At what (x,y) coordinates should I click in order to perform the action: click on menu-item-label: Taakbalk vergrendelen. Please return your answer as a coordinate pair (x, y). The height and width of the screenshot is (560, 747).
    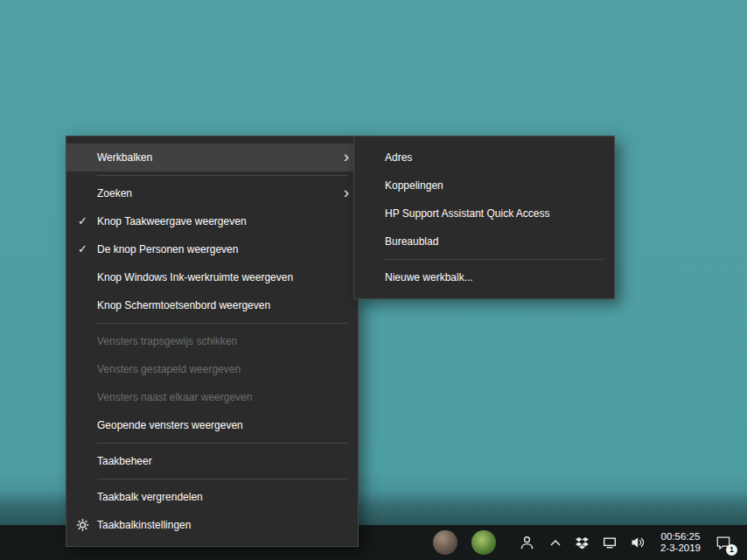
    Looking at the image, I should click on (150, 497).